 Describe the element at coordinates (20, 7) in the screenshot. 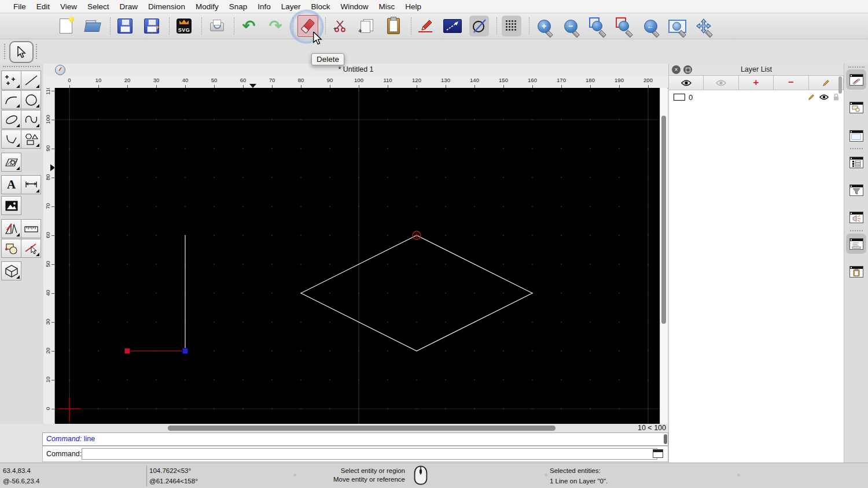

I see `menu-item-file: File` at that location.